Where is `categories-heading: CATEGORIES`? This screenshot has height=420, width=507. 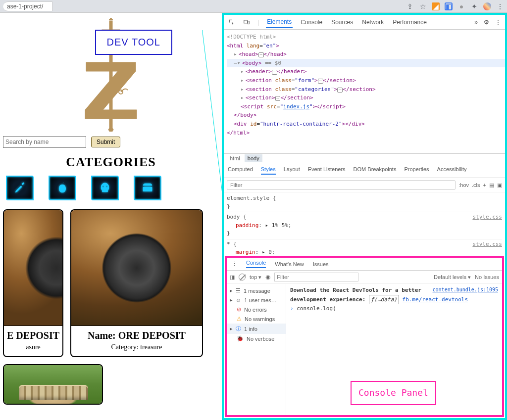 categories-heading: CATEGORIES is located at coordinates (111, 162).